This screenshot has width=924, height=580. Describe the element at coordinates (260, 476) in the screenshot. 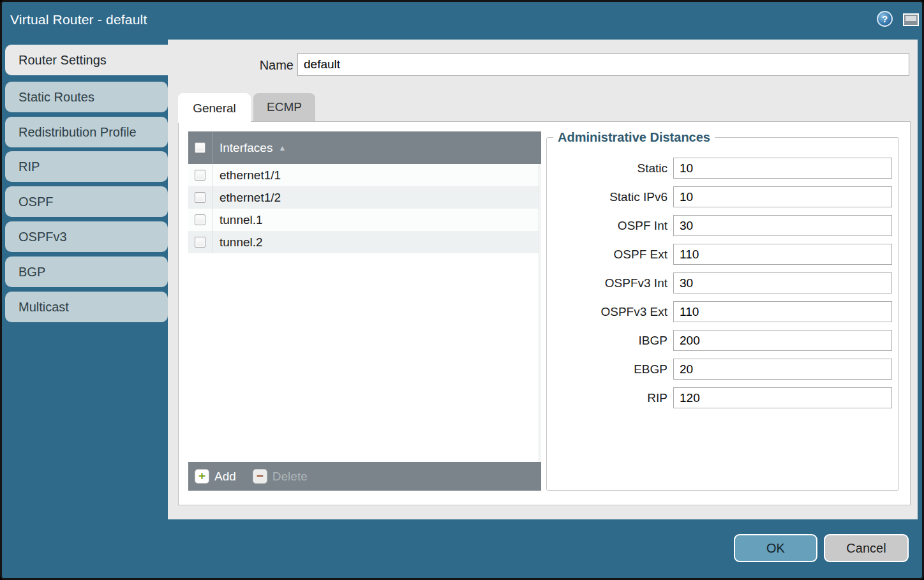

I see `minus-icon: −` at that location.